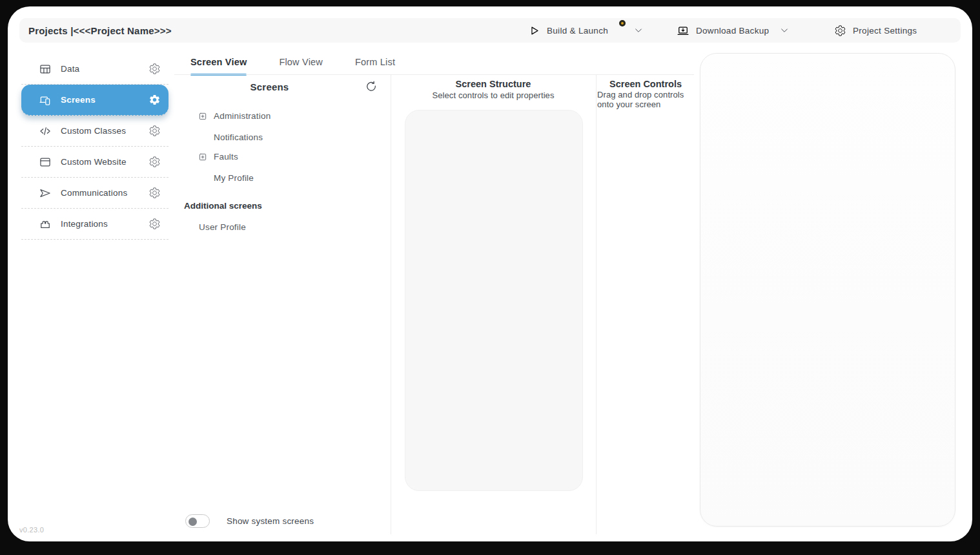 Image resolution: width=980 pixels, height=555 pixels. I want to click on sidebar-item-integrations: Integrations, so click(95, 224).